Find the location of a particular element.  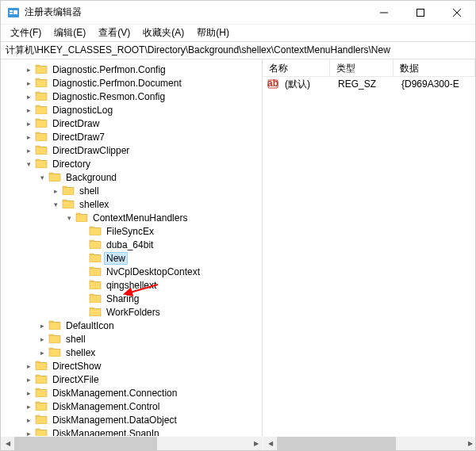

tree-item: ▸qingshellext is located at coordinates (132, 285).